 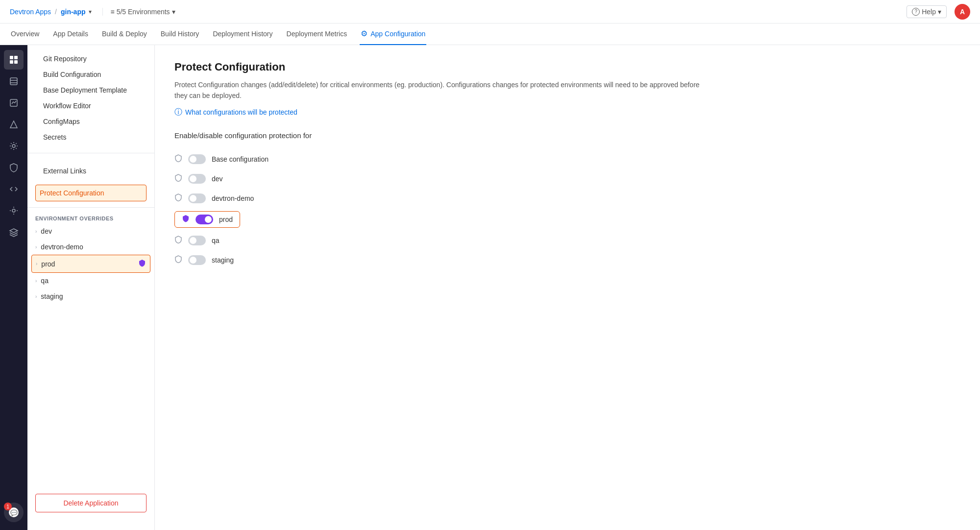 I want to click on sidebar-item-protect-configuration: Protect Configuration, so click(x=91, y=193).